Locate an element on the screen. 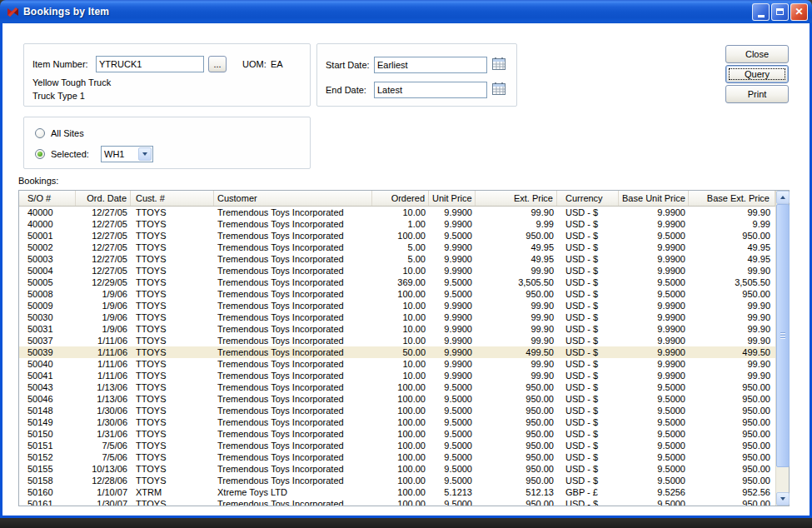  scrollbar-thumb is located at coordinates (783, 336).